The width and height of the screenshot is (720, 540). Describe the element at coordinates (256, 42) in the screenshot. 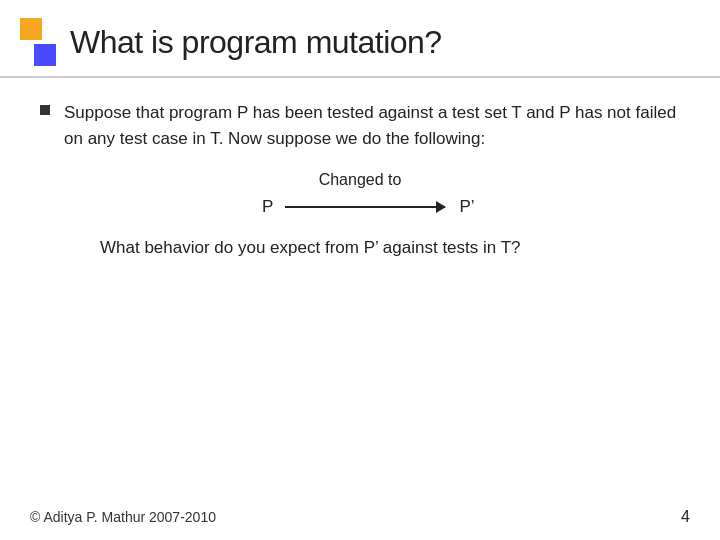

I see `slide-title: What is program mutation?` at that location.